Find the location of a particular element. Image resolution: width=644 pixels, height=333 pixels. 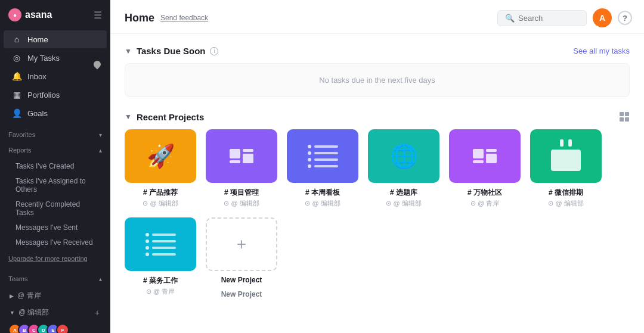

upgrade-link: Upgrade for more reporting is located at coordinates (55, 259).